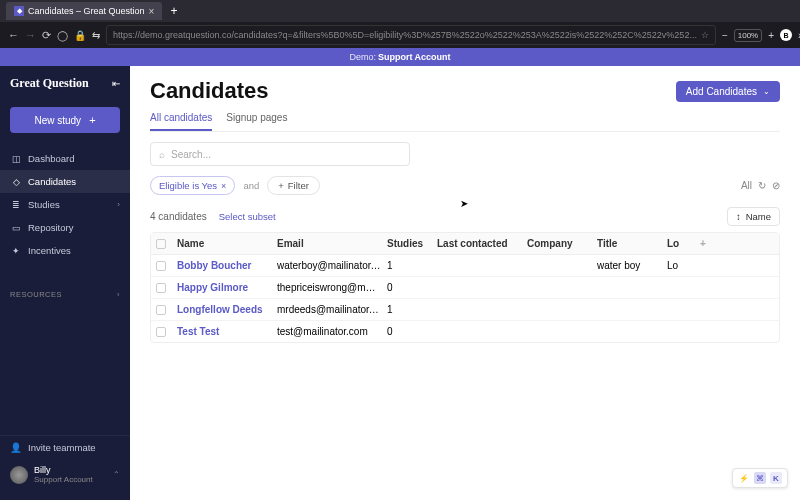 This screenshot has width=800, height=500. What do you see at coordinates (251, 186) in the screenshot?
I see `filter-and: and` at bounding box center [251, 186].